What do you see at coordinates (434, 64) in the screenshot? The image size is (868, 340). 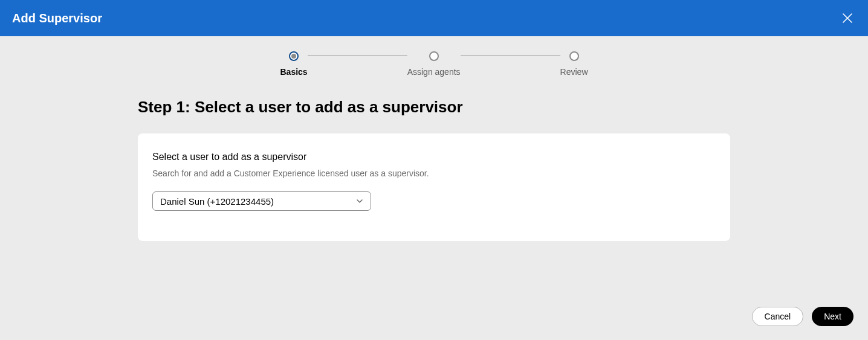 I see `step-assign-agents: Assign agents` at bounding box center [434, 64].